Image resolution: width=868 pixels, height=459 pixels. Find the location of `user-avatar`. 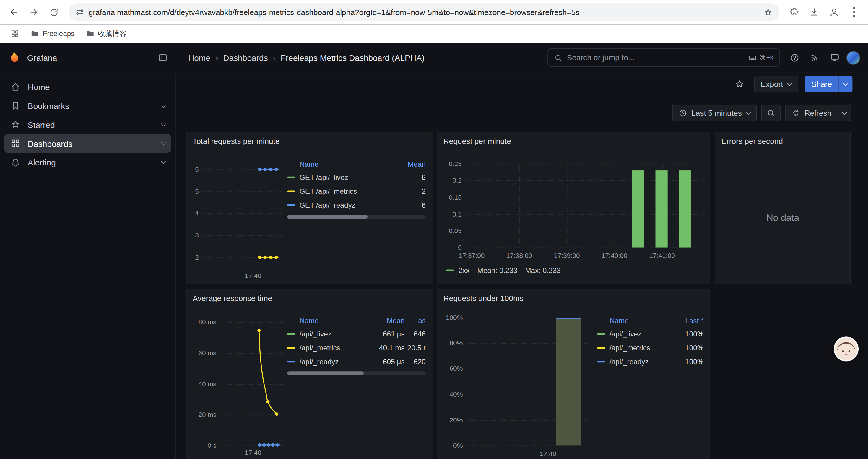

user-avatar is located at coordinates (853, 57).